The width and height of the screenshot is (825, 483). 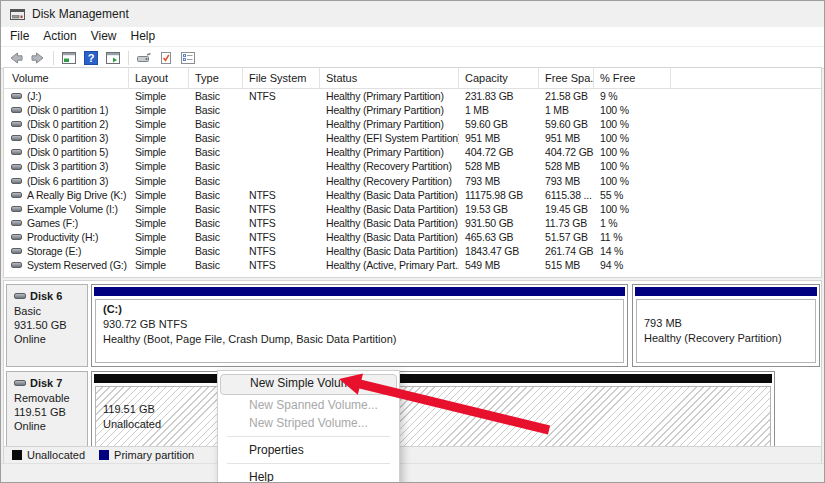 What do you see at coordinates (433, 411) in the screenshot?
I see `disk-7-unallocated-space: 119.51 GB Unallocated` at bounding box center [433, 411].